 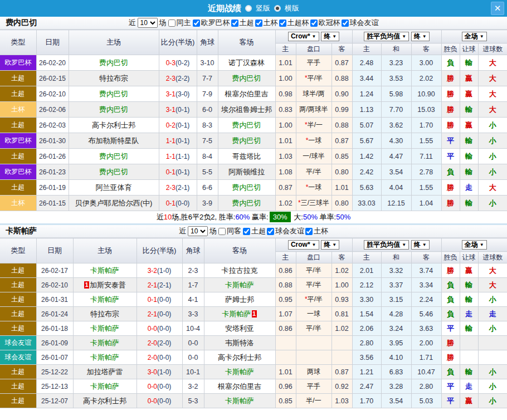 I want to click on layout-vertical-label: 竖版, so click(x=263, y=8).